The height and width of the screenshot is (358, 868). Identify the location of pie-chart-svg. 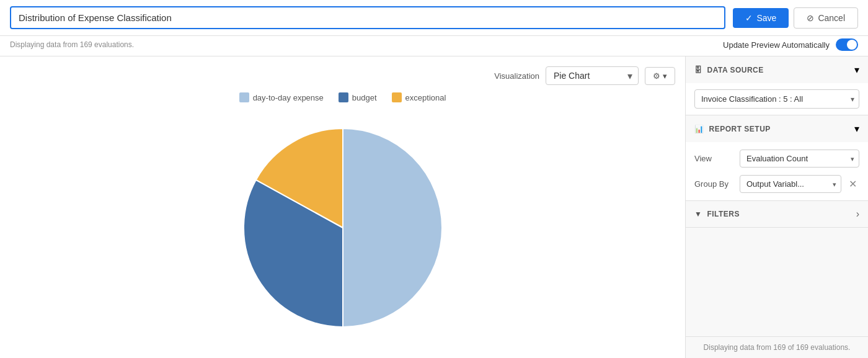
(343, 228).